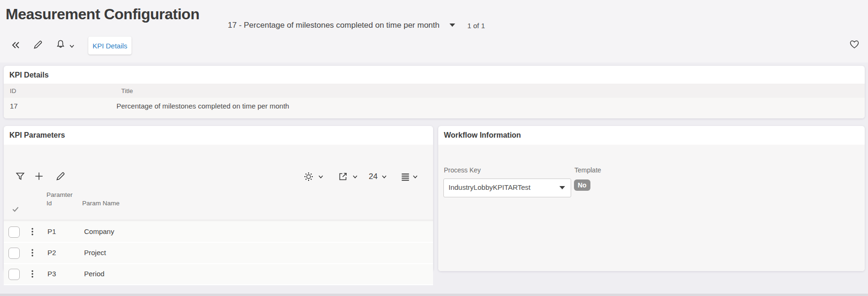 The height and width of the screenshot is (296, 868). What do you see at coordinates (61, 176) in the screenshot?
I see `edit-parameter-button` at bounding box center [61, 176].